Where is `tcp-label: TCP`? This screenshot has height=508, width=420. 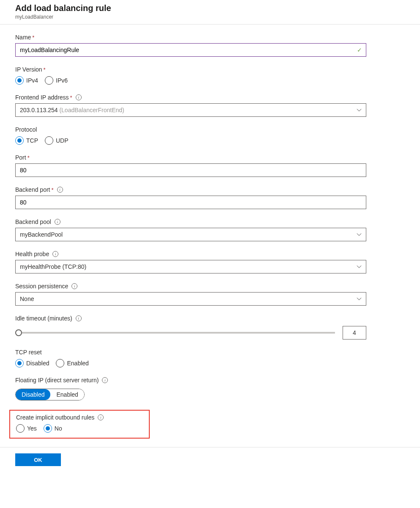
tcp-label: TCP is located at coordinates (32, 141).